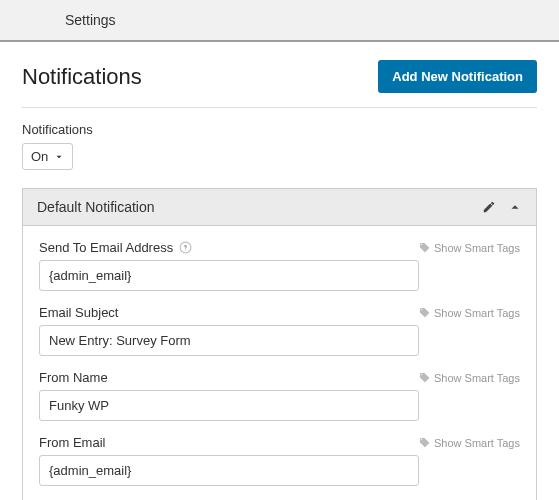 The image size is (559, 500). I want to click on subject-input, so click(229, 340).